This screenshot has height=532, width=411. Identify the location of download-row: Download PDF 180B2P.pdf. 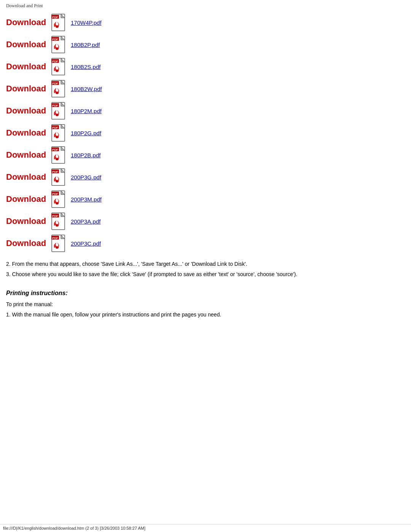
(206, 45).